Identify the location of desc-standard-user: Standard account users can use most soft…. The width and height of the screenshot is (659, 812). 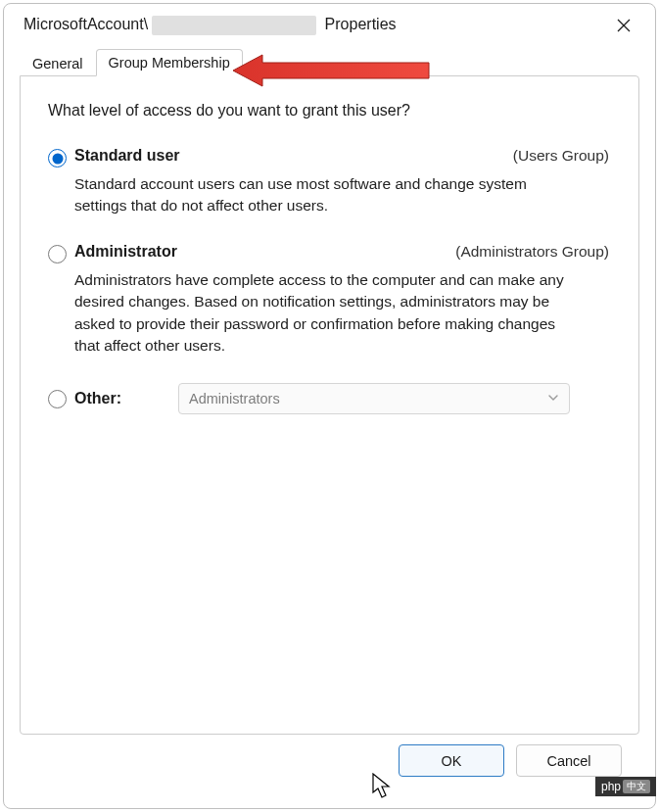
(319, 196).